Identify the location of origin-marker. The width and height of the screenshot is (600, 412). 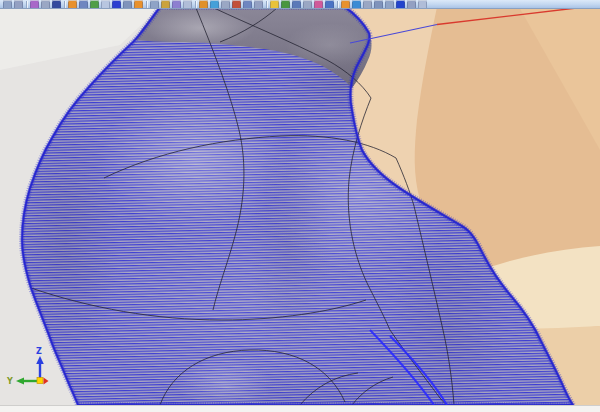
(40, 381).